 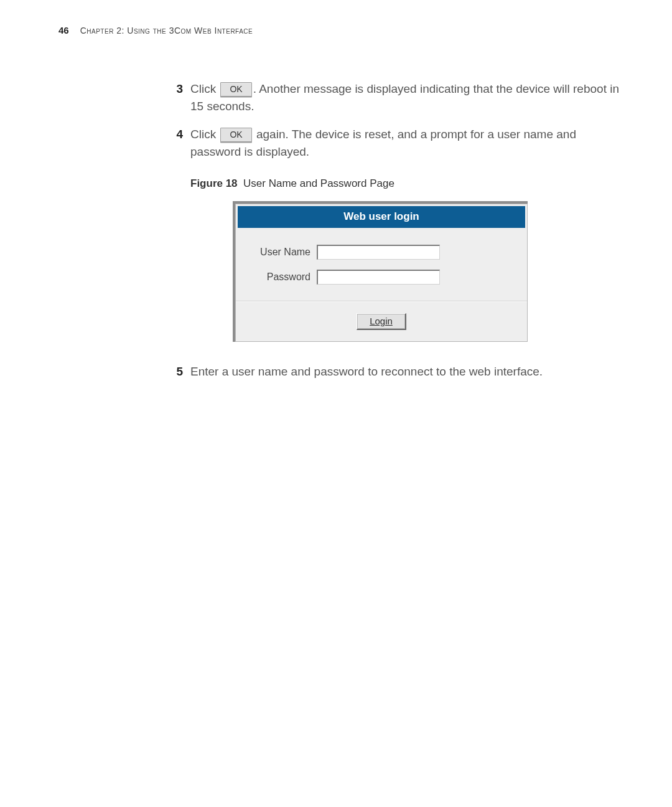 What do you see at coordinates (380, 271) in the screenshot?
I see `login-panel: Web user login User Name Password` at bounding box center [380, 271].